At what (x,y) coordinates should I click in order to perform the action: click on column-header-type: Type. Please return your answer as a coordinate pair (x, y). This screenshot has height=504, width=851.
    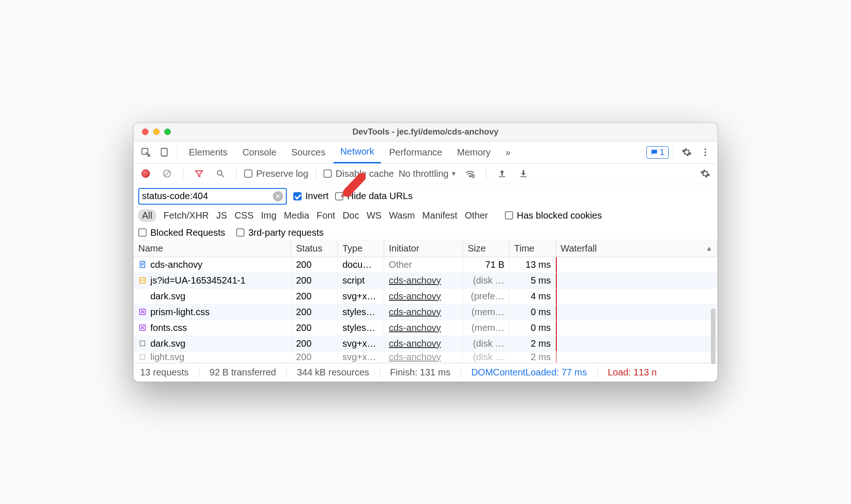
    Looking at the image, I should click on (361, 249).